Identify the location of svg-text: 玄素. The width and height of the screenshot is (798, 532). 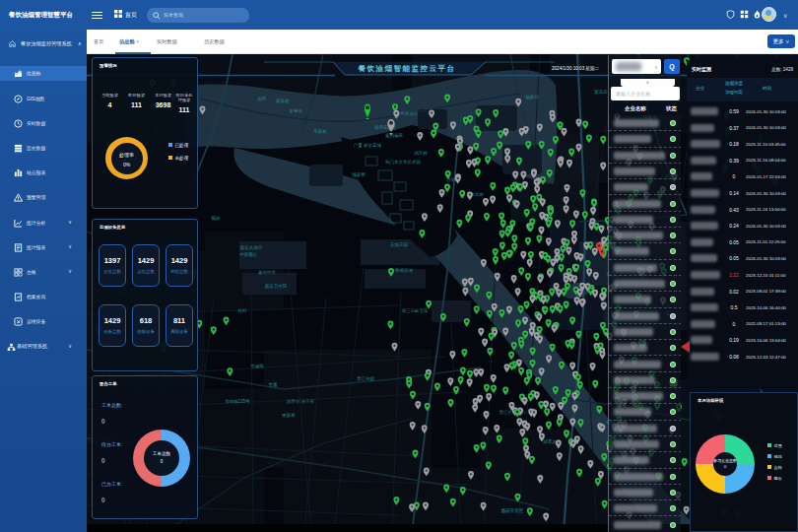
(274, 384).